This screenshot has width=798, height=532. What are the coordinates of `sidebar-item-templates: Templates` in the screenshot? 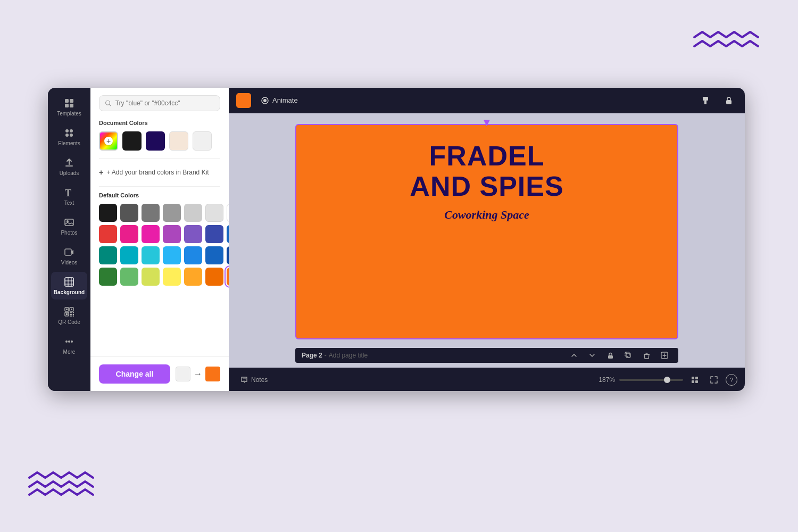 It's located at (69, 107).